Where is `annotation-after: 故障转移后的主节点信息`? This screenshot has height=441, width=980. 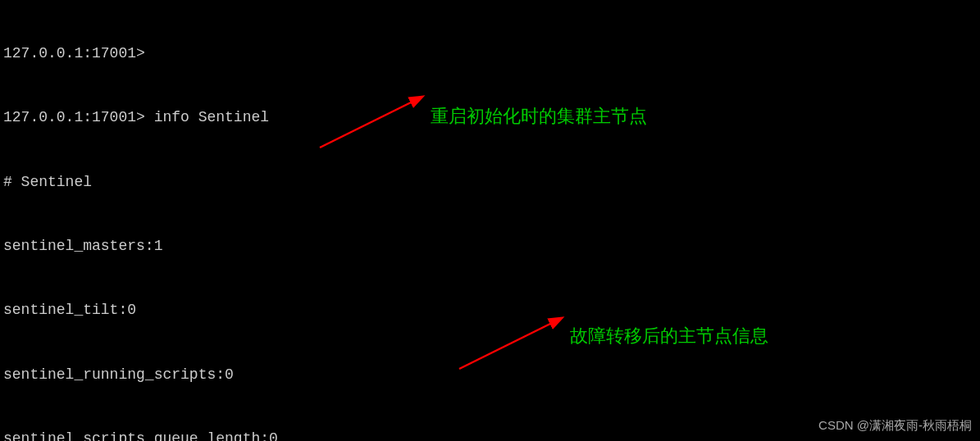 annotation-after: 故障转移后的主节点信息 is located at coordinates (669, 336).